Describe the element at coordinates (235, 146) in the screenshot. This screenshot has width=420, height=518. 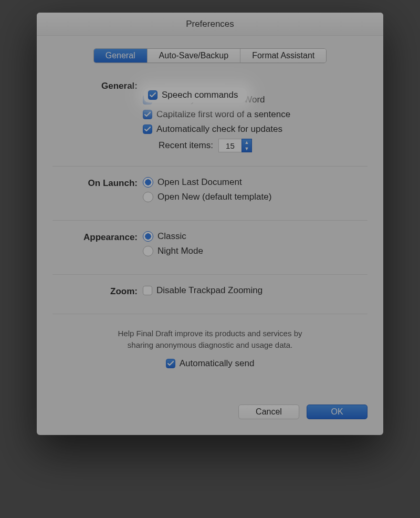
I see `recent-items-stepper: 15 ▲ ▼` at that location.